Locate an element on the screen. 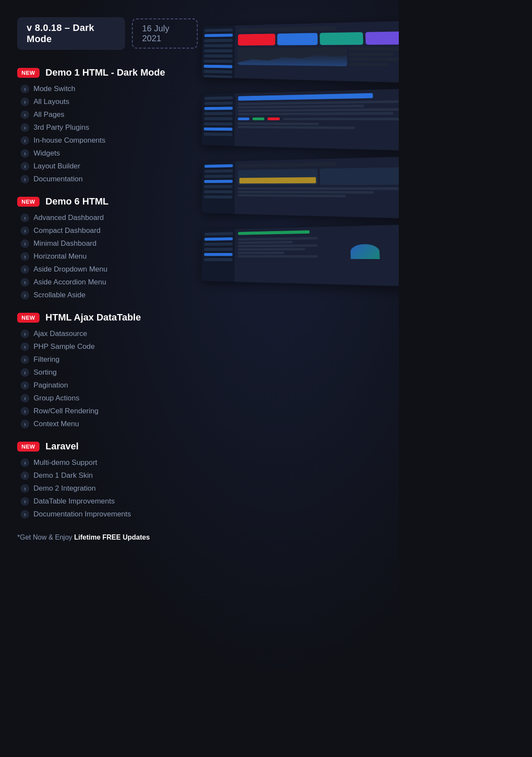  menu-item-demo6-1: Compact Dashboard is located at coordinates (107, 231).